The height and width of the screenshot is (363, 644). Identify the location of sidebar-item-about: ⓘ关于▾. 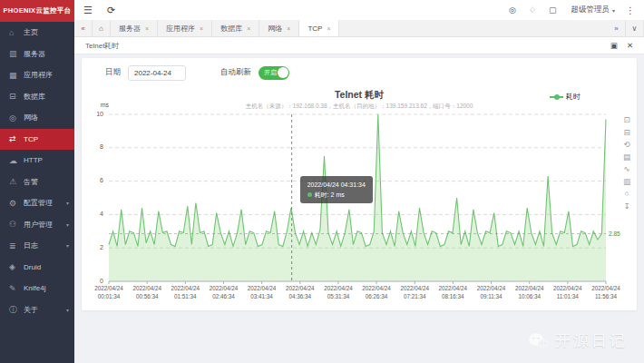
(37, 310).